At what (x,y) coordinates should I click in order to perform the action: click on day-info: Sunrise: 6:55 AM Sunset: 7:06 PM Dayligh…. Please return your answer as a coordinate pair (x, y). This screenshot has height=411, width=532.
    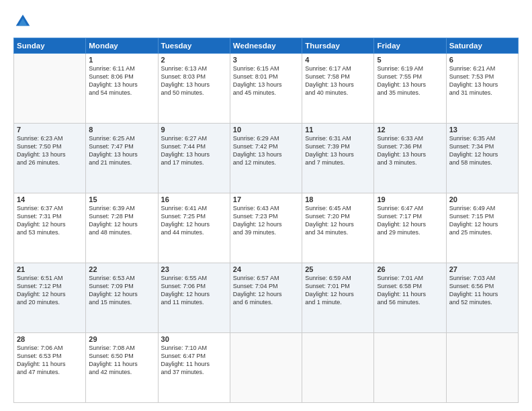
    Looking at the image, I should click on (194, 290).